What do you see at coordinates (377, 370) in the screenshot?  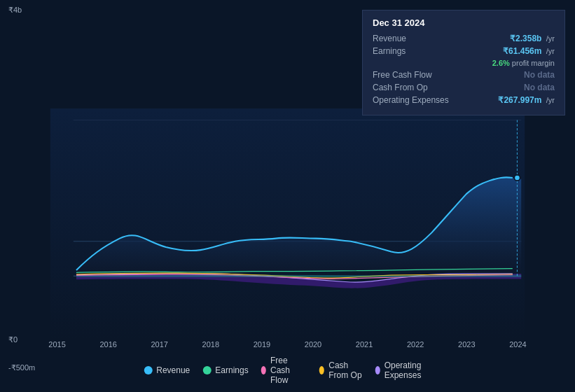 I see `legend-dot-opex` at bounding box center [377, 370].